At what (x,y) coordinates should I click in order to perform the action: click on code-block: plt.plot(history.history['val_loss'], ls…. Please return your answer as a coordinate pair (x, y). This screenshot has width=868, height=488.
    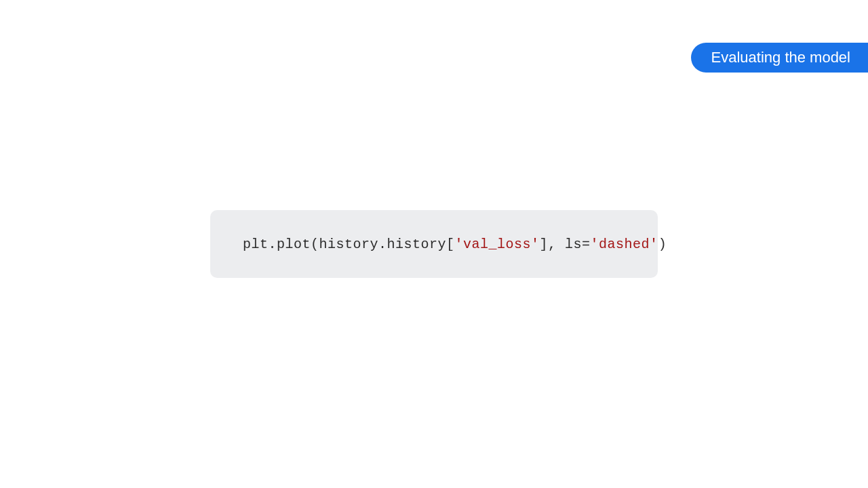
    Looking at the image, I should click on (434, 244).